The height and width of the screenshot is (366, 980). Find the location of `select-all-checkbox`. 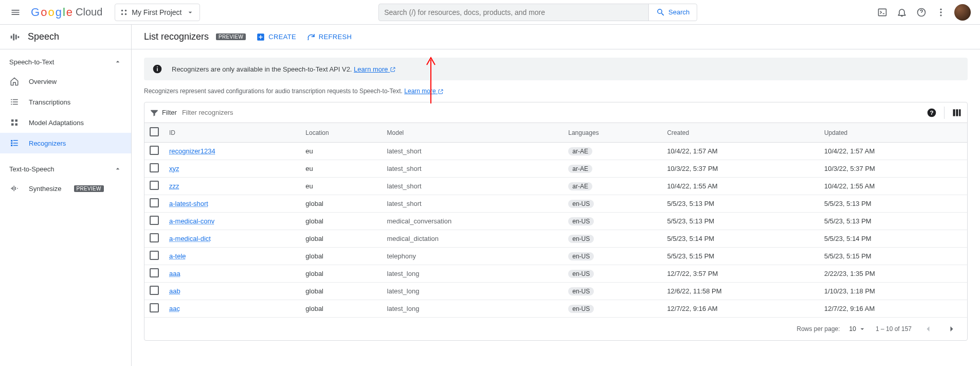

select-all-checkbox is located at coordinates (154, 132).